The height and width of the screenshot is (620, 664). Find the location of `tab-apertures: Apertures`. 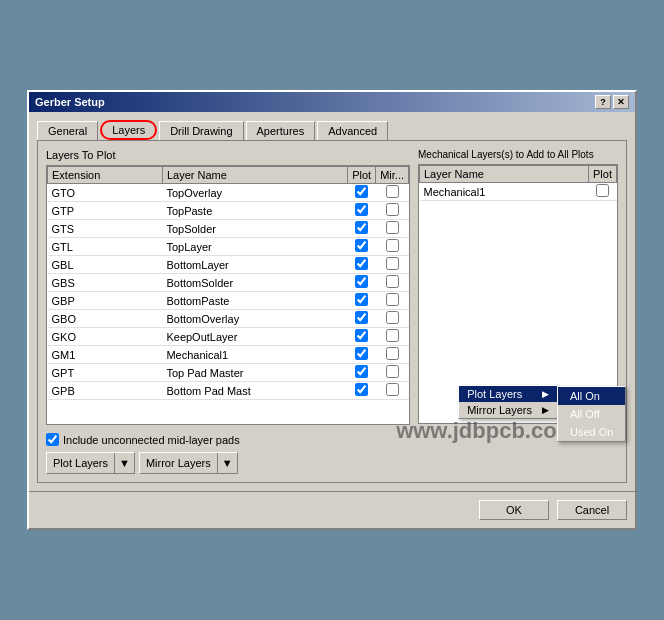

tab-apertures: Apertures is located at coordinates (281, 130).